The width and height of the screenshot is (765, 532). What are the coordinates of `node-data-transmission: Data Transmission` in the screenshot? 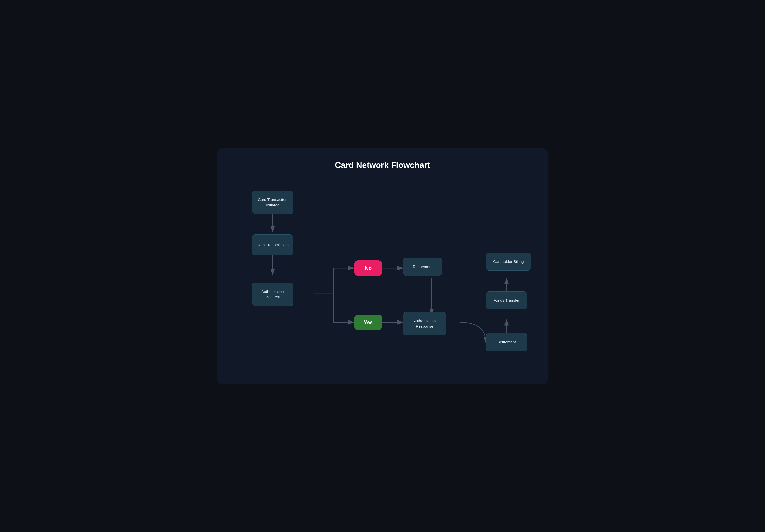 It's located at (273, 245).